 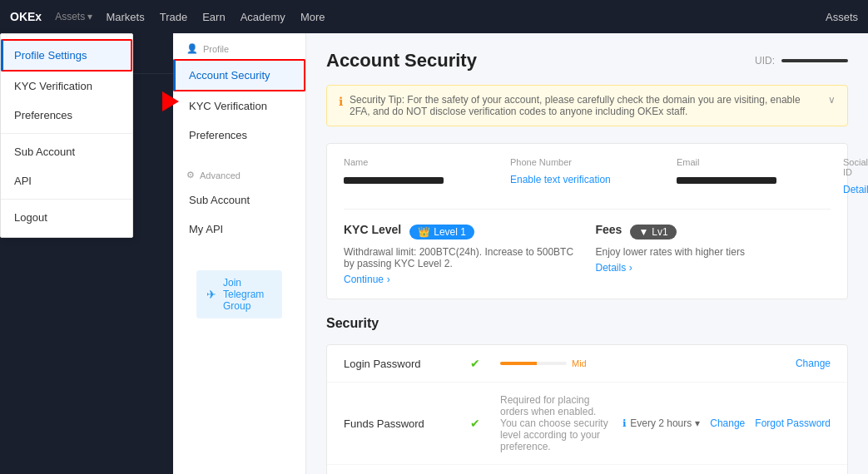 I want to click on social-label: Social ID, so click(x=856, y=167).